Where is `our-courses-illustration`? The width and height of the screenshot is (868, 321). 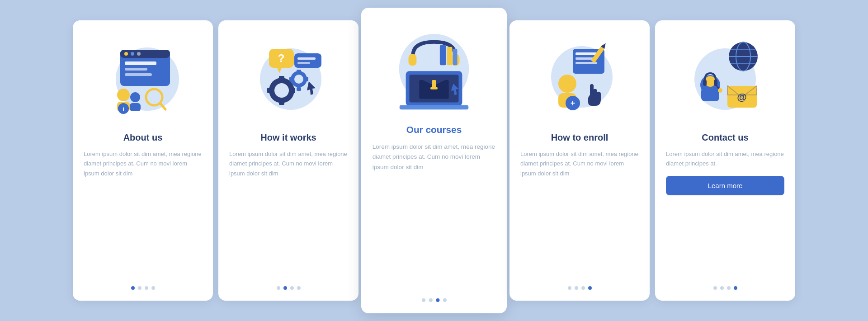
our-courses-illustration is located at coordinates (434, 69).